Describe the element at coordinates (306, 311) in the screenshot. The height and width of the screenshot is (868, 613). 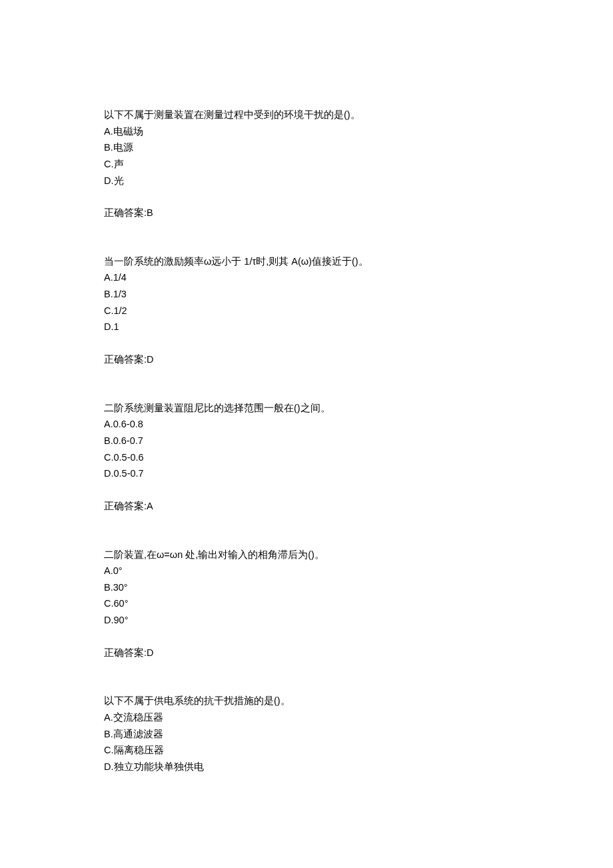
I see `question-option: C.1/2` at that location.